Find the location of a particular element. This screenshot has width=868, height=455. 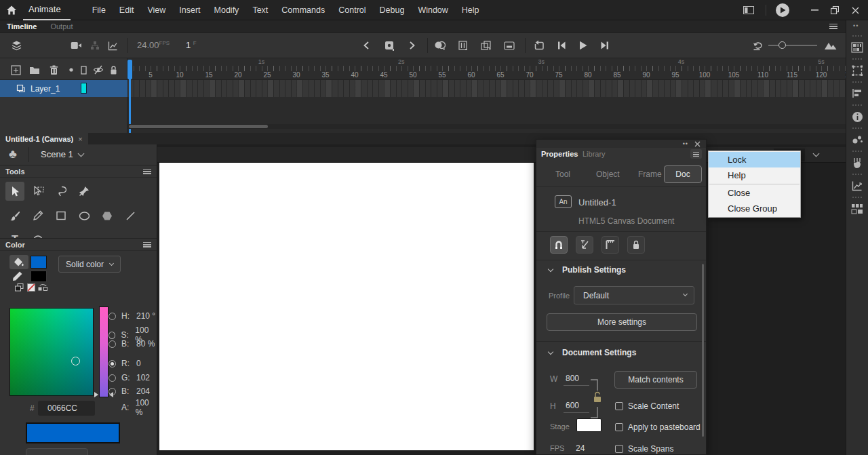

layer-view-button is located at coordinates (16, 45).